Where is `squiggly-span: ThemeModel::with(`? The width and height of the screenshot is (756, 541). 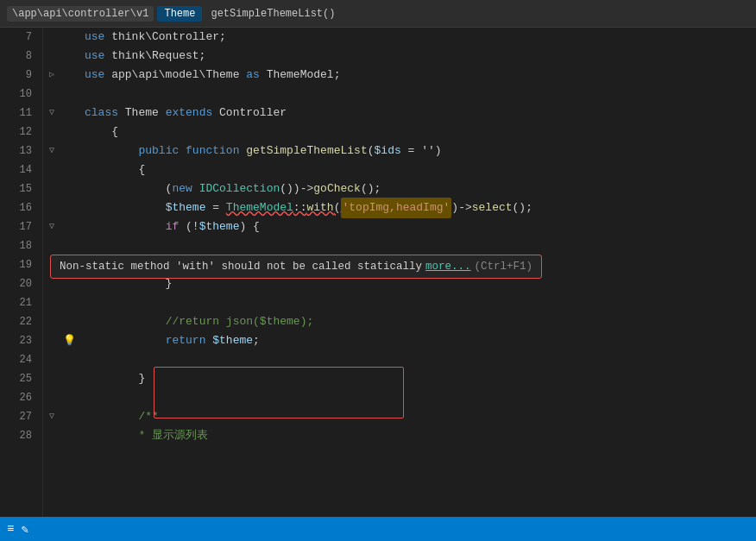
squiggly-span: ThemeModel::with( is located at coordinates (283, 208).